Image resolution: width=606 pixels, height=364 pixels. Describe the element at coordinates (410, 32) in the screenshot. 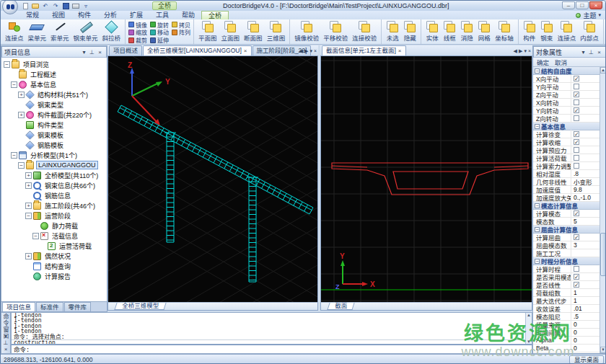

I see `toolbar-button: 隐藏` at that location.